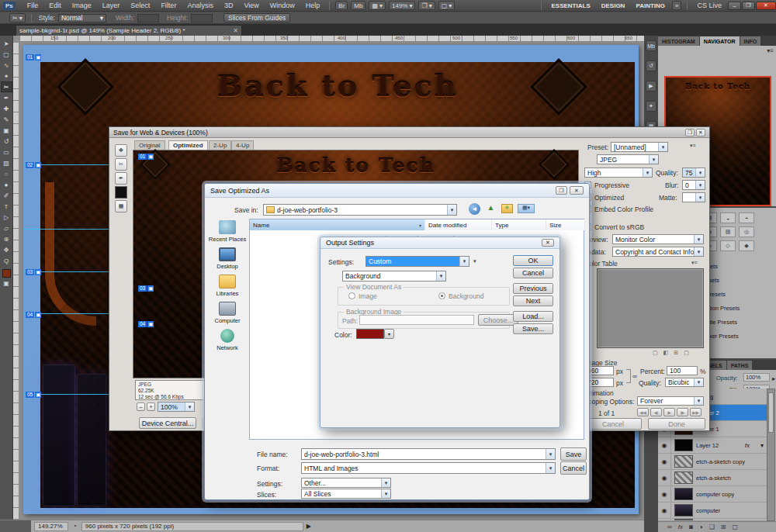 The height and width of the screenshot is (532, 776). What do you see at coordinates (338, 225) in the screenshot?
I see `column-header-name: Name▾` at bounding box center [338, 225].